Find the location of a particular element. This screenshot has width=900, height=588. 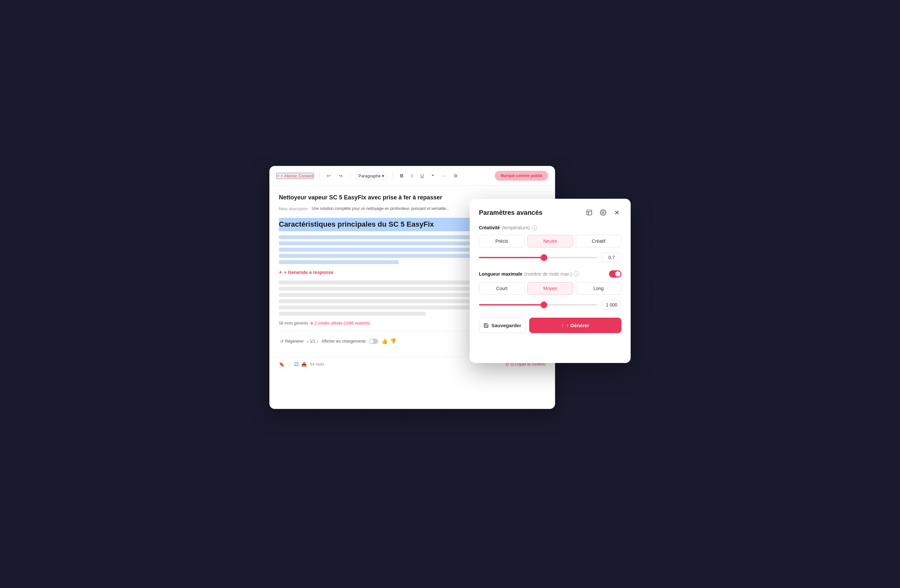

length-fill is located at coordinates (511, 305).